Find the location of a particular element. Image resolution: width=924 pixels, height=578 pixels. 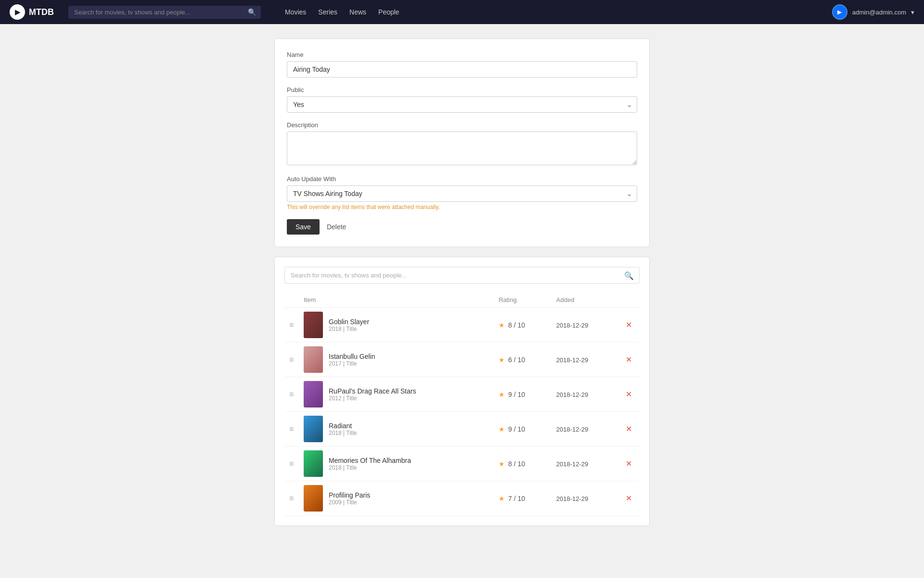

description-group: Description is located at coordinates (462, 144).